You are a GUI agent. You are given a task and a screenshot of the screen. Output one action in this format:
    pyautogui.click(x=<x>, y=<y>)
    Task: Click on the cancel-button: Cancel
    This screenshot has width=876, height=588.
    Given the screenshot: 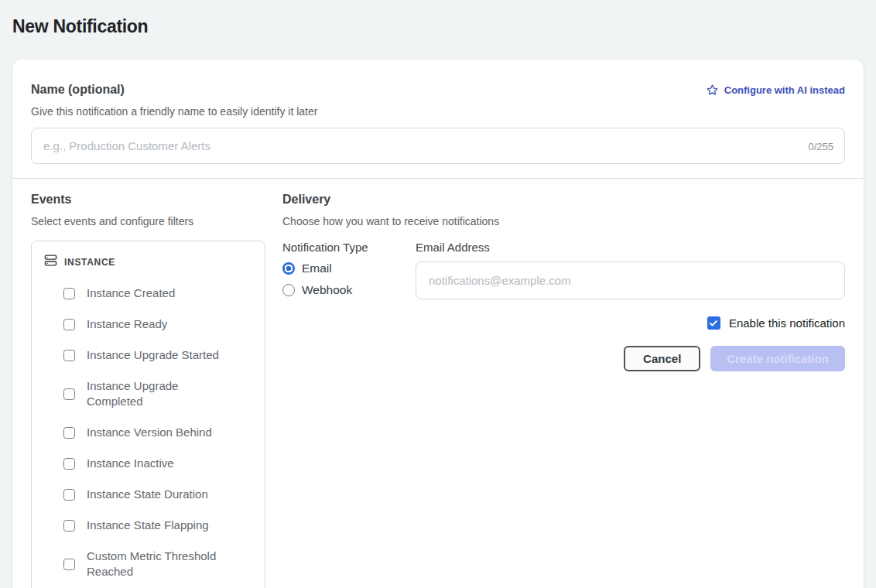 What is the action you would take?
    pyautogui.click(x=662, y=359)
    